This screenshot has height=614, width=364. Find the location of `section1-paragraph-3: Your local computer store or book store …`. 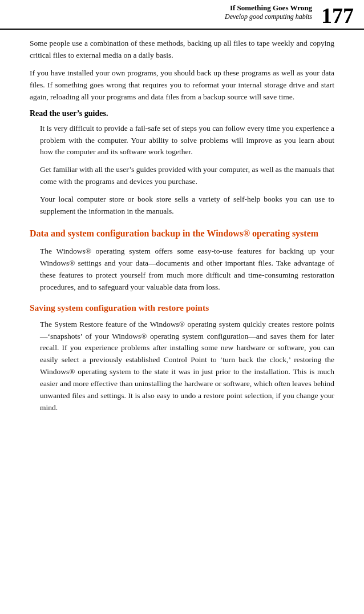

section1-paragraph-3: Your local computer store or book store … is located at coordinates (187, 206).